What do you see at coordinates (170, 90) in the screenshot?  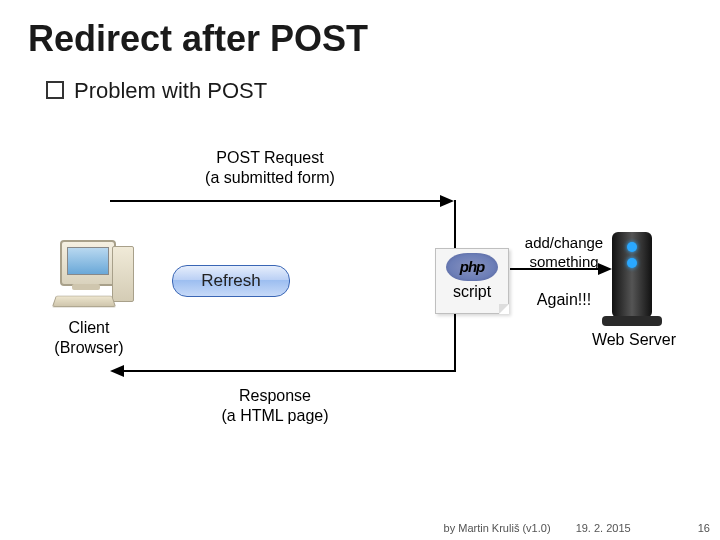 I see `subtitle-text: Problem with POST` at bounding box center [170, 90].